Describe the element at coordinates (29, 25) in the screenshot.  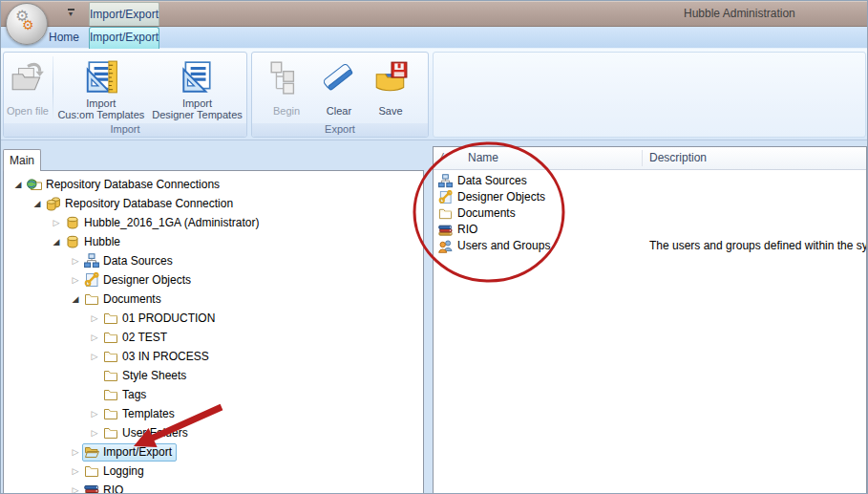
I see `app-orb-gear-accent-icon: ⚙` at that location.